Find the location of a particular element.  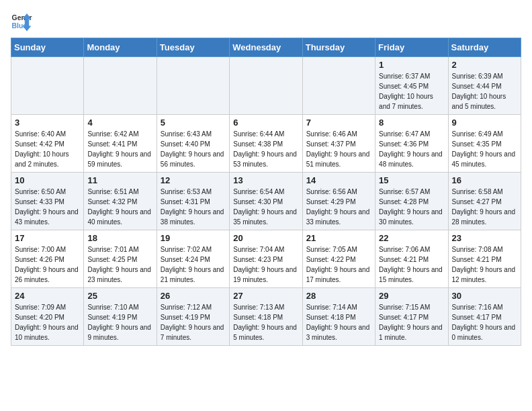

calendar-cell: 21Sunrise: 7:05 AM Sunset: 4:22 PM Dayli… is located at coordinates (339, 259).